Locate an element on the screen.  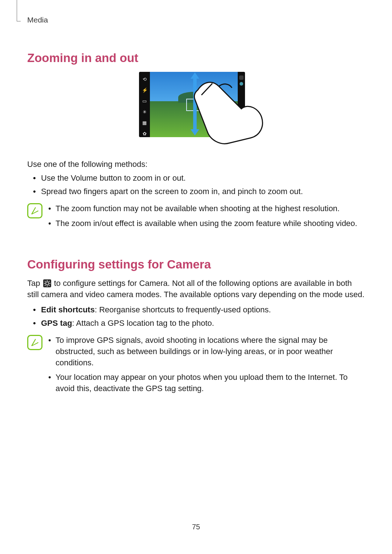
figure-zoom-gesture: ⟲ ⚡ ▭ ✳ ▦ ✿ is located at coordinates (196, 110).